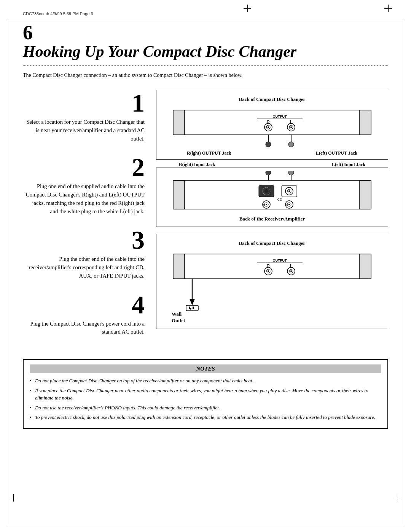 The height and width of the screenshot is (532, 411). What do you see at coordinates (280, 200) in the screenshot?
I see `svg-text: CD` at bounding box center [280, 200].